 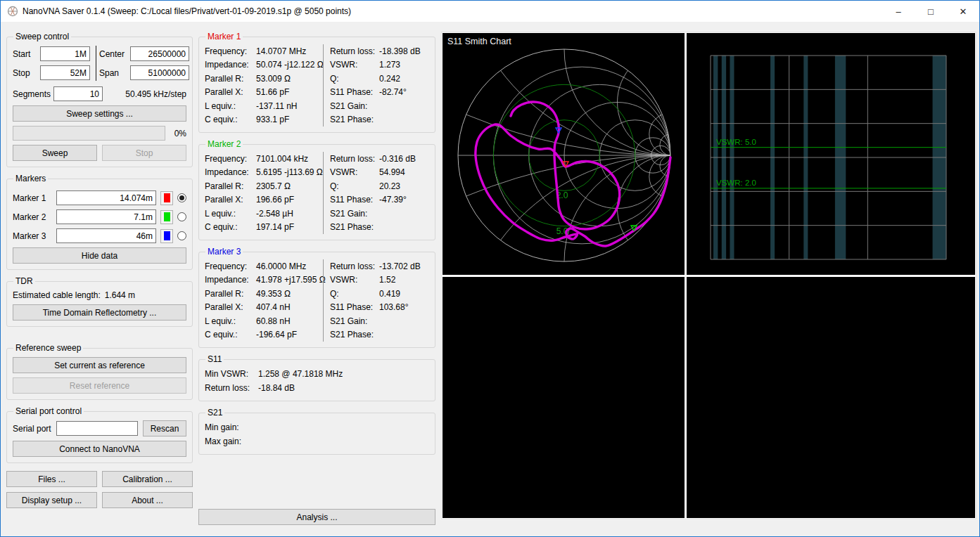 What do you see at coordinates (224, 252) in the screenshot?
I see `marker-detail-title: Marker 3` at bounding box center [224, 252].